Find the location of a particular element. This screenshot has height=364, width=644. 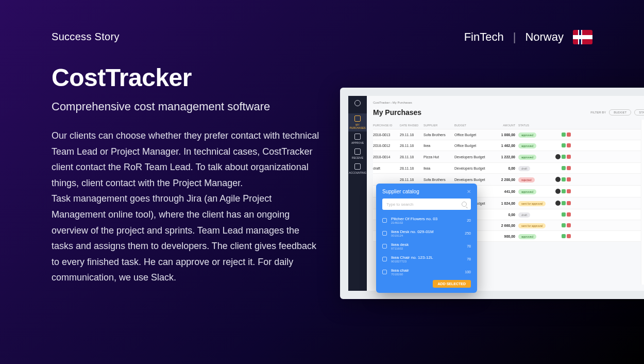

search-icon is located at coordinates (464, 204).